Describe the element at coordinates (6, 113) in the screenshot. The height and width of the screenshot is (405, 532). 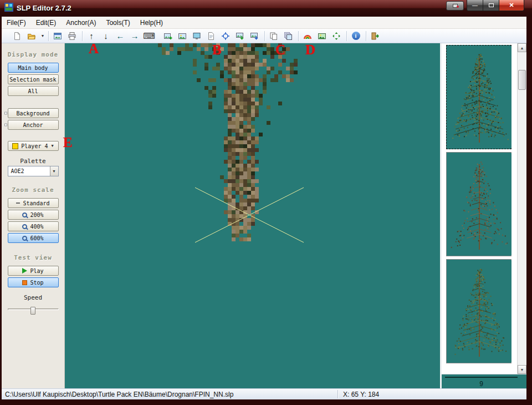
I see `background-toggle-box` at that location.